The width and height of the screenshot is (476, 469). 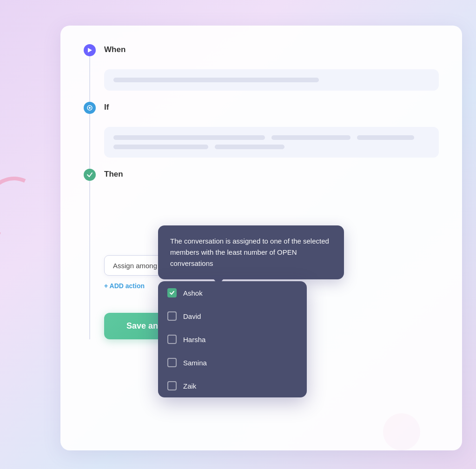 I want to click on tooltip-text: The conversation is assigned to one of t…, so click(x=250, y=252).